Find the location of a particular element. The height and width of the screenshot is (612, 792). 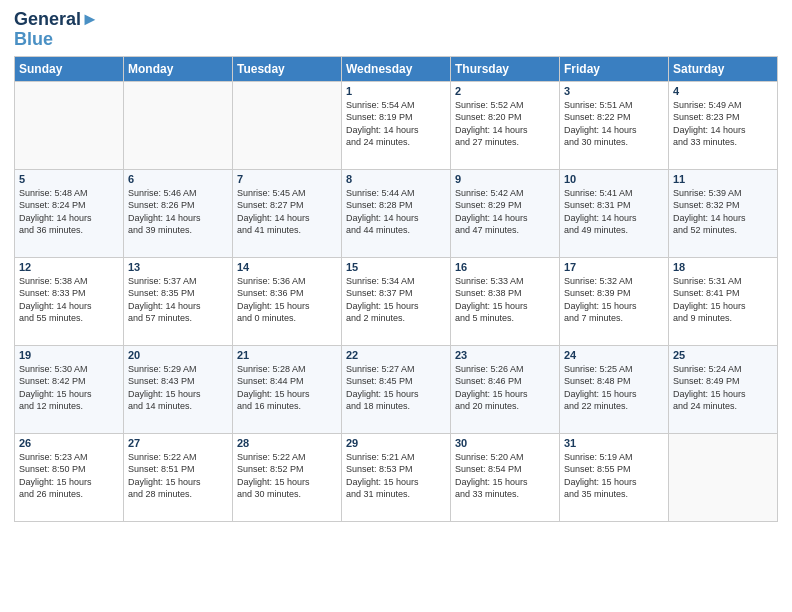

day-cell: 8Sunrise: 5:44 AM Sunset: 8:28 PM Daylig… is located at coordinates (396, 213).